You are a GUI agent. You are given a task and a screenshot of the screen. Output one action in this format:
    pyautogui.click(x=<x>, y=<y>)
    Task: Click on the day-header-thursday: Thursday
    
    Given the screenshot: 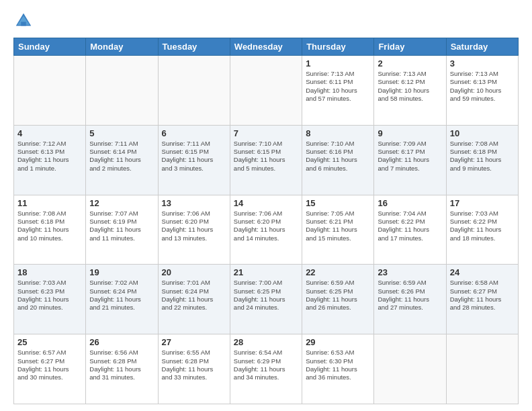 What is the action you would take?
    pyautogui.click(x=339, y=47)
    